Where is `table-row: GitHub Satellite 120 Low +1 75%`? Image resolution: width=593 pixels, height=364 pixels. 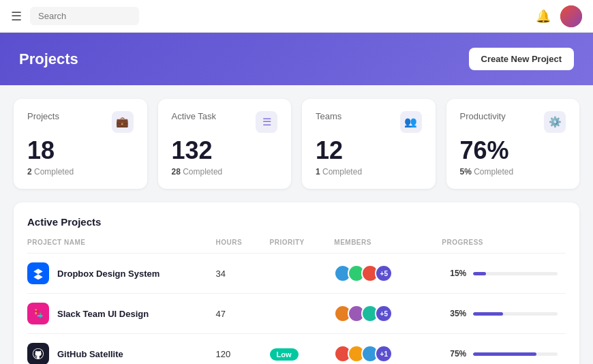 table-row: GitHub Satellite 120 Low +1 75% is located at coordinates (296, 349).